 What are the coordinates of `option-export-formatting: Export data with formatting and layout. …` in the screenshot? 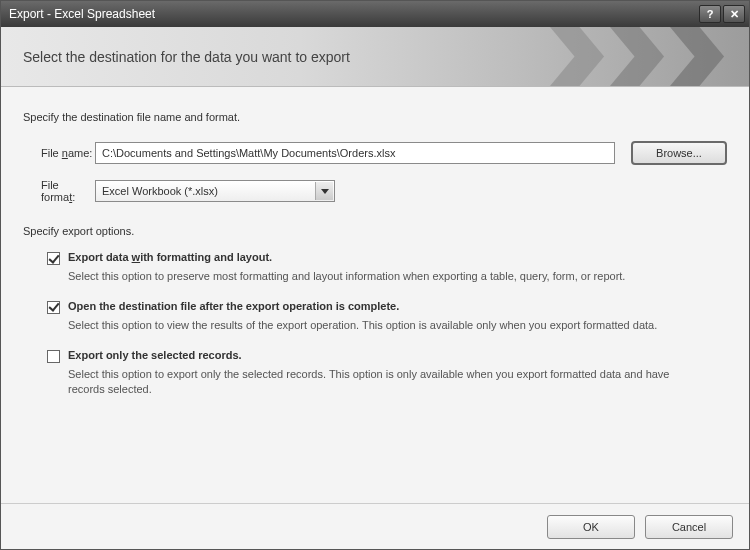 It's located at (387, 268).